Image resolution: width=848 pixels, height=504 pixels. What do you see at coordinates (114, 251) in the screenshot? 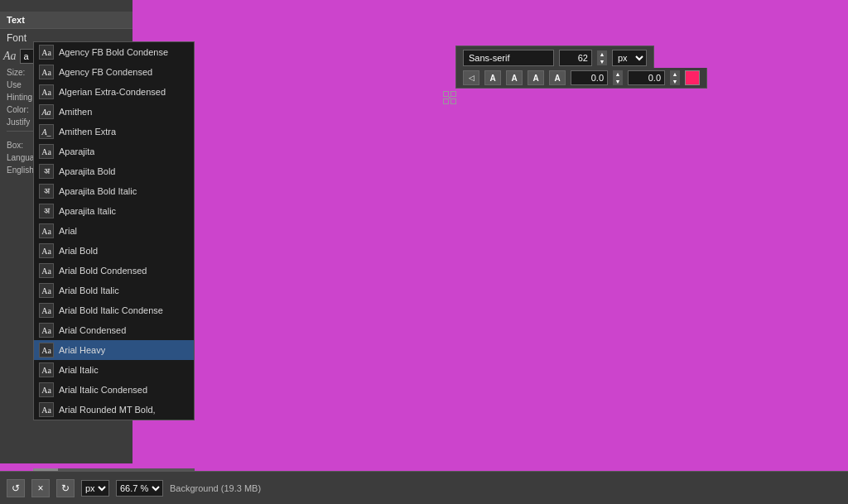
I see `font-list-item: AaArial Bold` at bounding box center [114, 251].